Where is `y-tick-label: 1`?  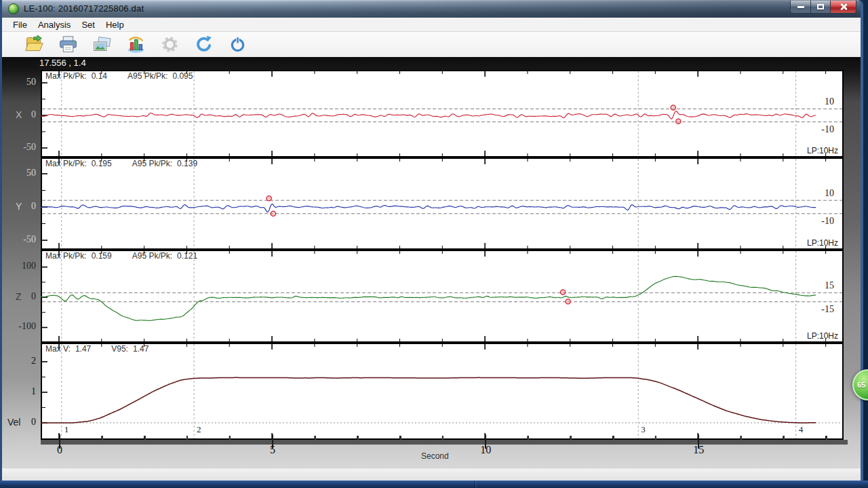
y-tick-label: 1 is located at coordinates (34, 392).